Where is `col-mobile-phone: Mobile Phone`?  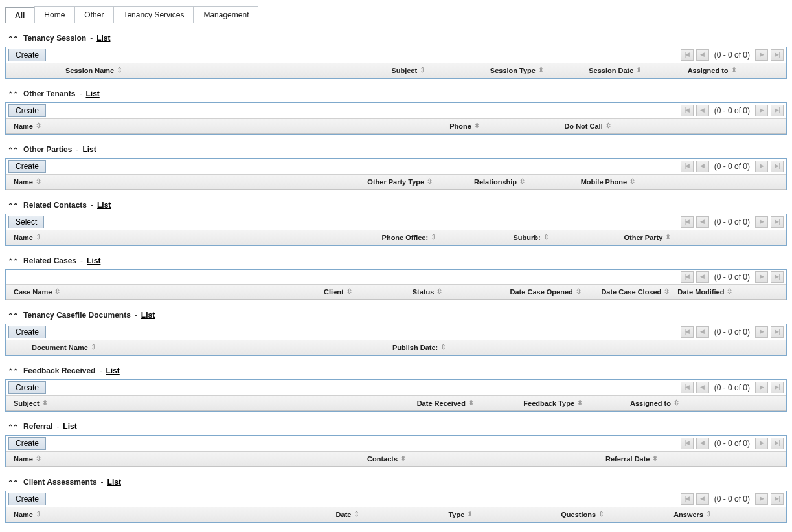
col-mobile-phone: Mobile Phone is located at coordinates (604, 182).